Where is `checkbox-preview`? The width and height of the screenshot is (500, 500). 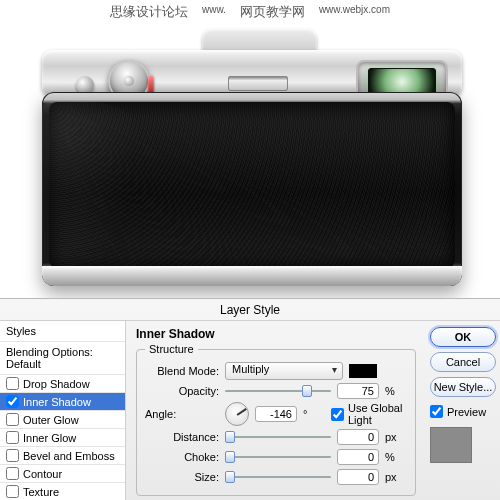 checkbox-preview is located at coordinates (436, 412).